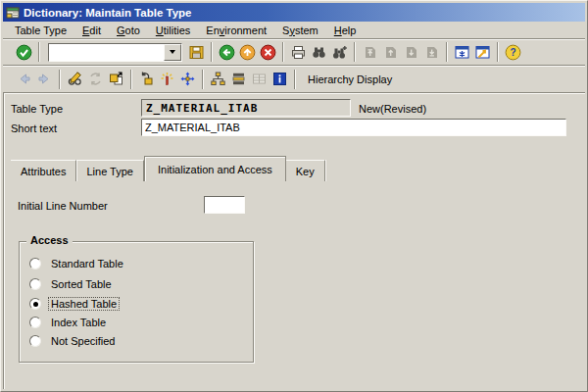 This screenshot has width=588, height=392. I want to click on exit-up-button, so click(247, 53).